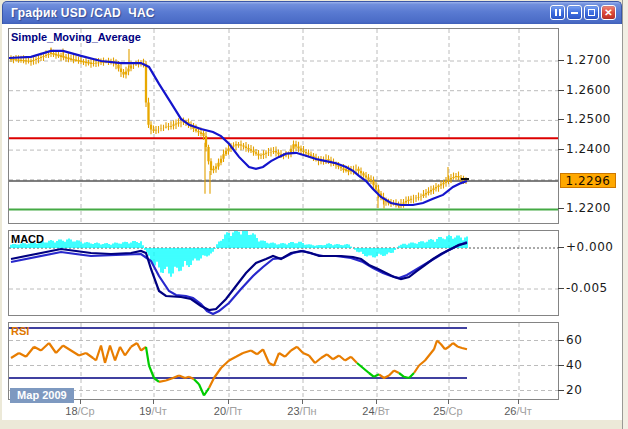 The image size is (628, 429). Describe the element at coordinates (83, 13) in the screenshot. I see `window-title: График USD /CAD ЧАС` at that location.